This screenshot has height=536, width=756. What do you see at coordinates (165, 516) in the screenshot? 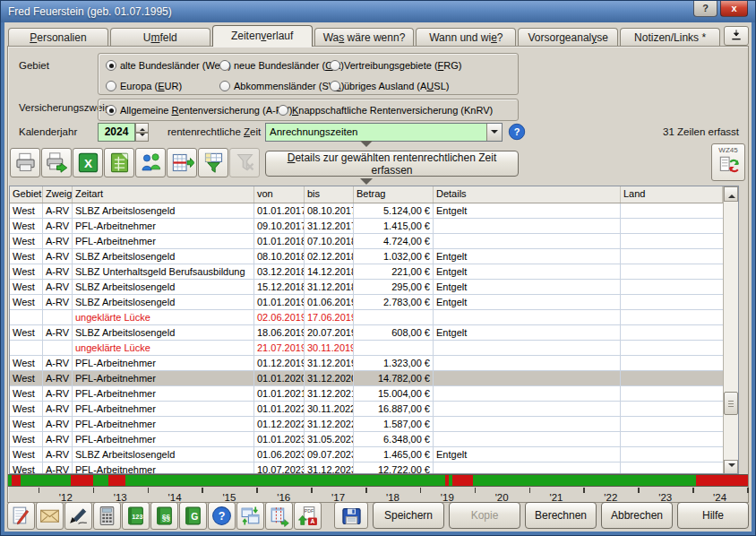
I see `book-paragraphs-button: §§` at bounding box center [165, 516].